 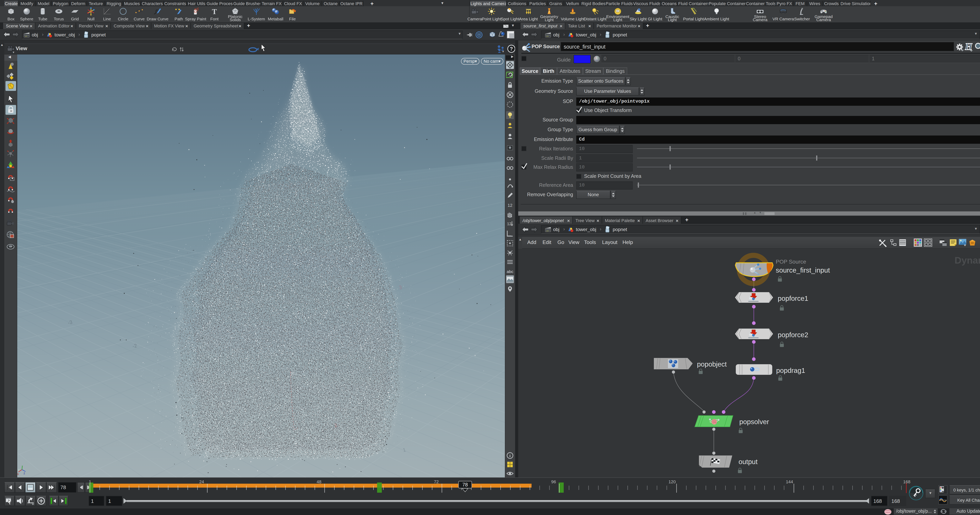 What do you see at coordinates (18, 474) in the screenshot?
I see `svg-text: x` at bounding box center [18, 474].